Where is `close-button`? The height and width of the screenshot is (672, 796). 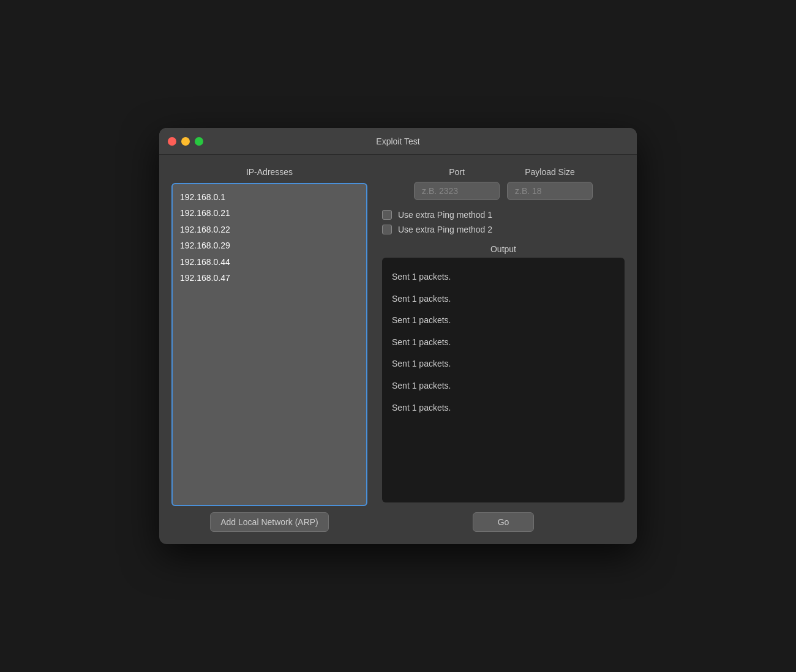
close-button is located at coordinates (172, 141).